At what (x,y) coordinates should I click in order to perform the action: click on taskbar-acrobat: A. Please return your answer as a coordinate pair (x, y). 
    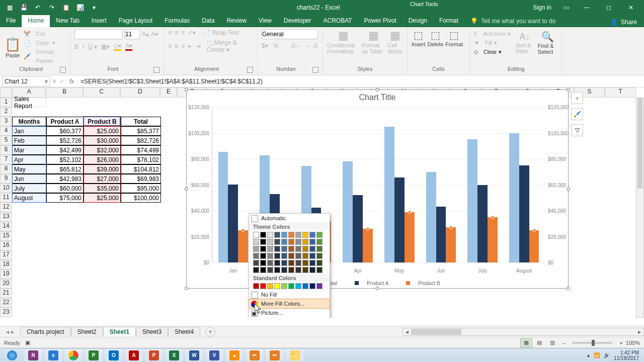
    Looking at the image, I should click on (134, 355).